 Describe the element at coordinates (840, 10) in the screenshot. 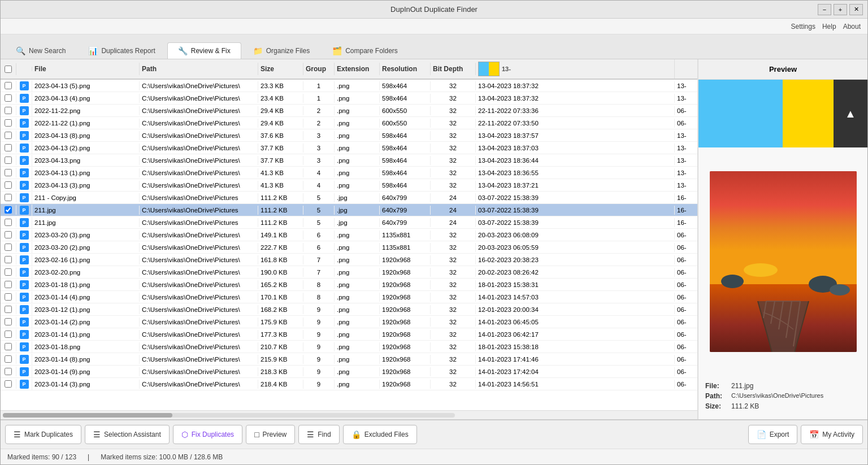

I see `maximize-button: +` at that location.